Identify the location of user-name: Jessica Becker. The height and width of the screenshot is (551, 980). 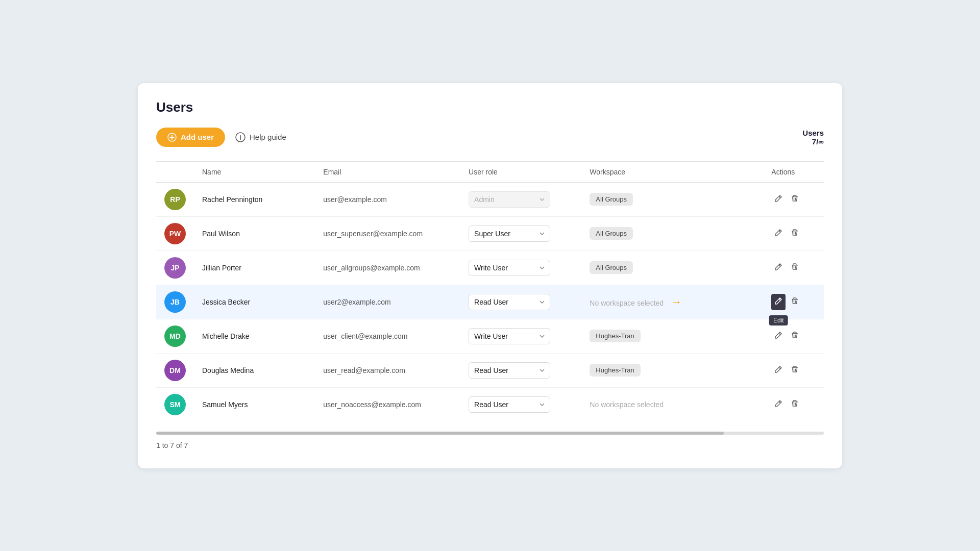
(254, 302).